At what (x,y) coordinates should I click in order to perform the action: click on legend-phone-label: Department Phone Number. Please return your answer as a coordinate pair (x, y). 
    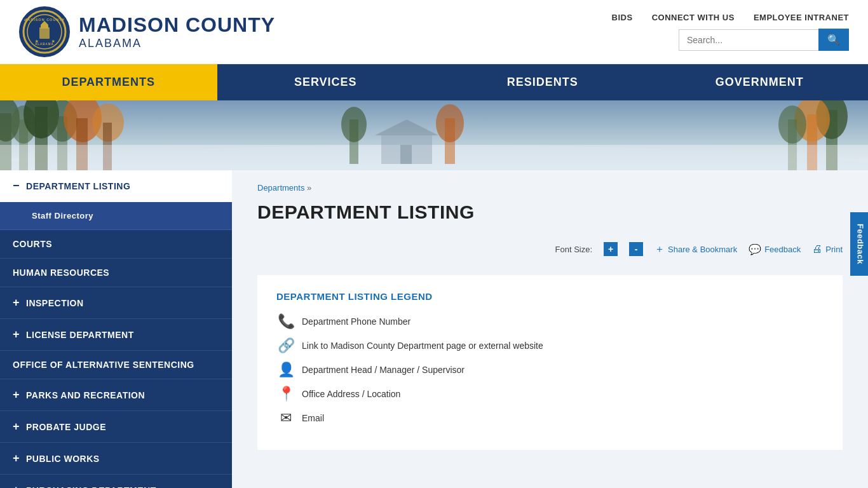
    Looking at the image, I should click on (356, 322).